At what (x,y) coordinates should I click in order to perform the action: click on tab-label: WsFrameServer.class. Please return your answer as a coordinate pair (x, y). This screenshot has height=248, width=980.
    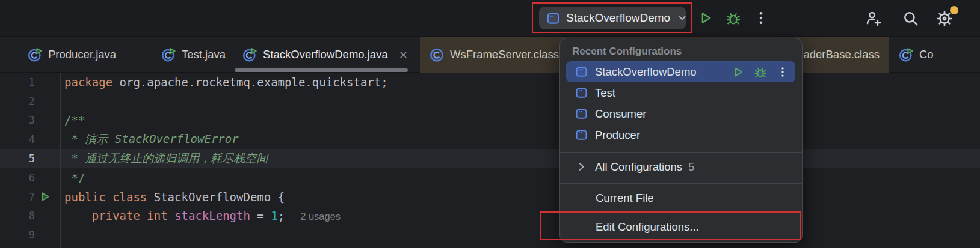
    Looking at the image, I should click on (504, 55).